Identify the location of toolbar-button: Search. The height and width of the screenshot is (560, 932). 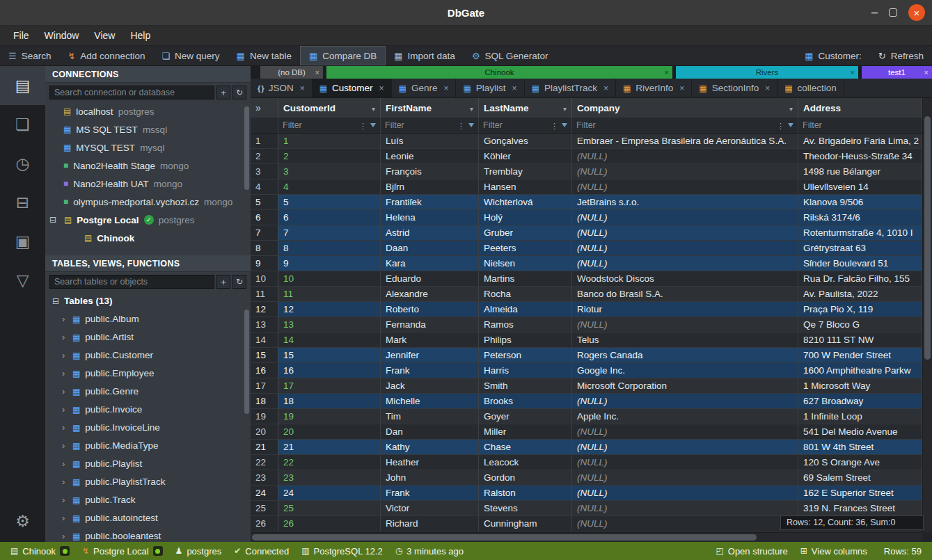
(29, 56).